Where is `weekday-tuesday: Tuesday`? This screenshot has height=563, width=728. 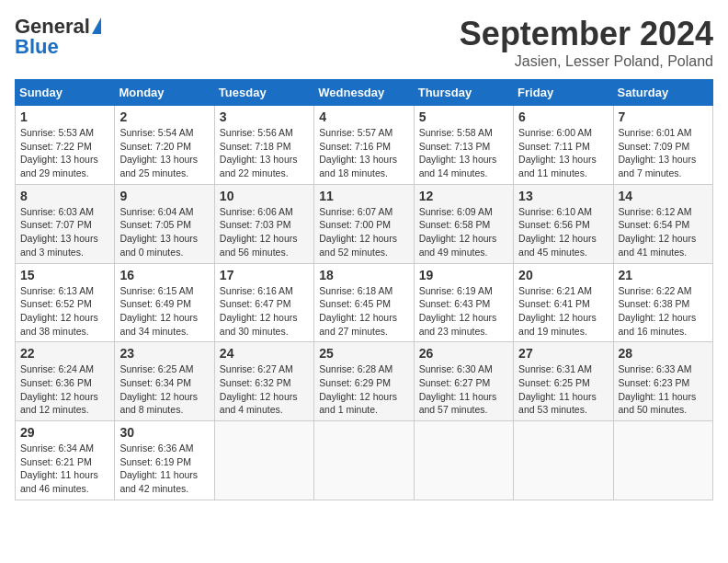 weekday-tuesday: Tuesday is located at coordinates (264, 93).